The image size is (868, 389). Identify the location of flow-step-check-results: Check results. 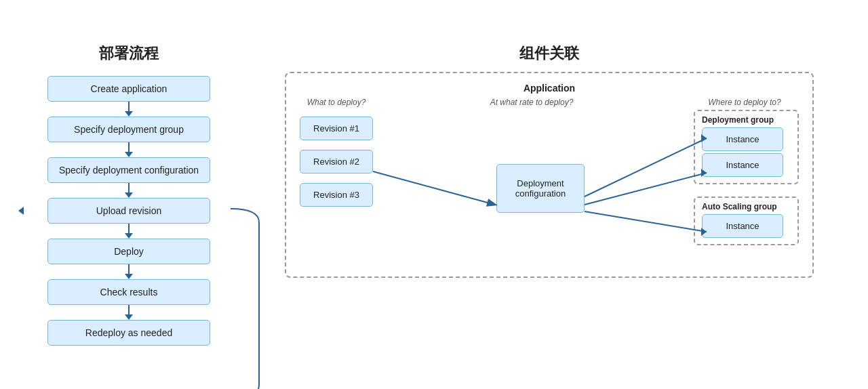
(129, 292).